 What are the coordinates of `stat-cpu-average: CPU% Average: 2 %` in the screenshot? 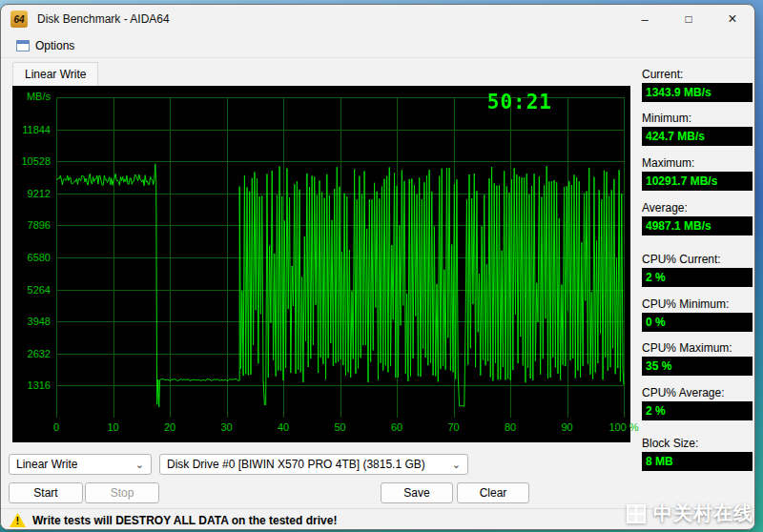 It's located at (697, 403).